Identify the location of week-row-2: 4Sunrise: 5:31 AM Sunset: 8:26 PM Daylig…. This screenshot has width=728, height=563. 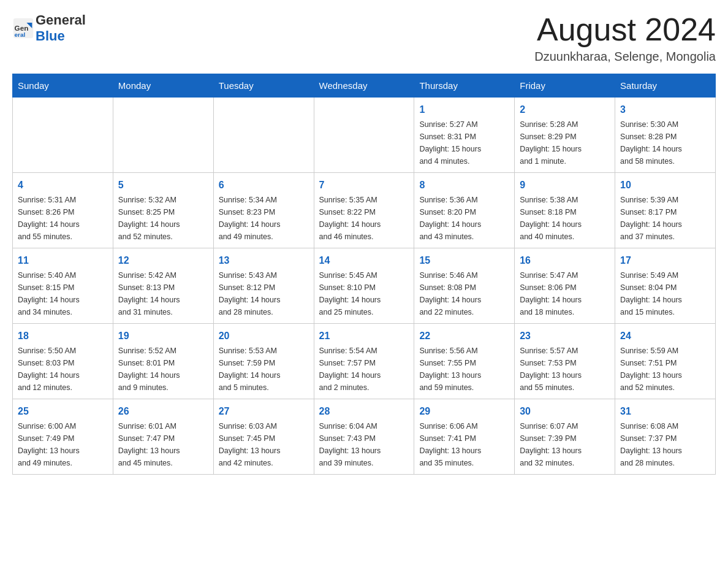
(364, 211).